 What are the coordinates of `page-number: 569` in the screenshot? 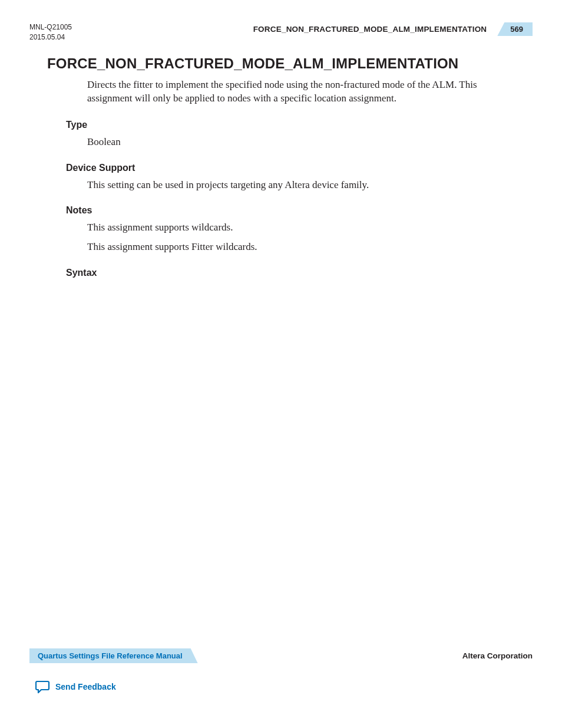 It's located at (515, 29).